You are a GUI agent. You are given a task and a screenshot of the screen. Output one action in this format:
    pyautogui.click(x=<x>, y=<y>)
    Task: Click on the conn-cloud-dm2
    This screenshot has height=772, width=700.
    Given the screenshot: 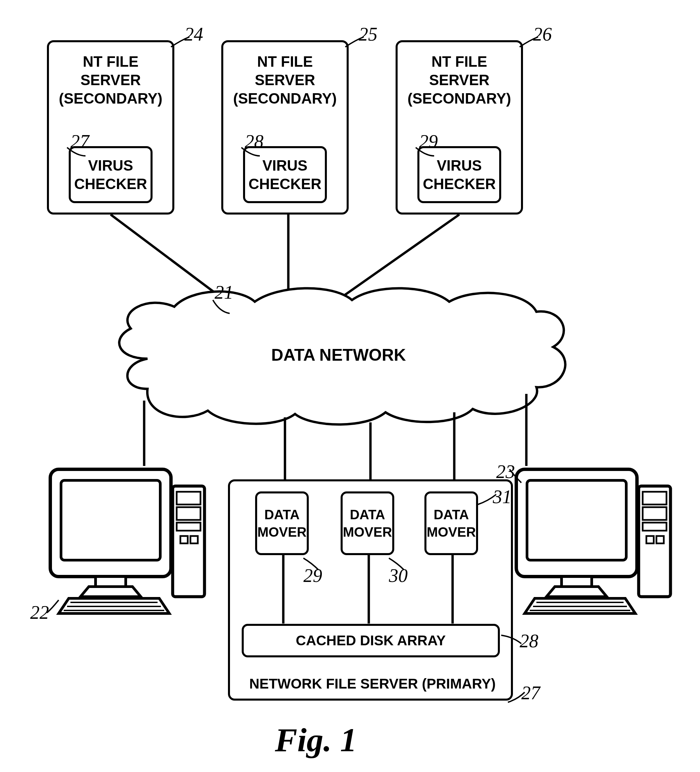 What is the action you would take?
    pyautogui.click(x=371, y=451)
    